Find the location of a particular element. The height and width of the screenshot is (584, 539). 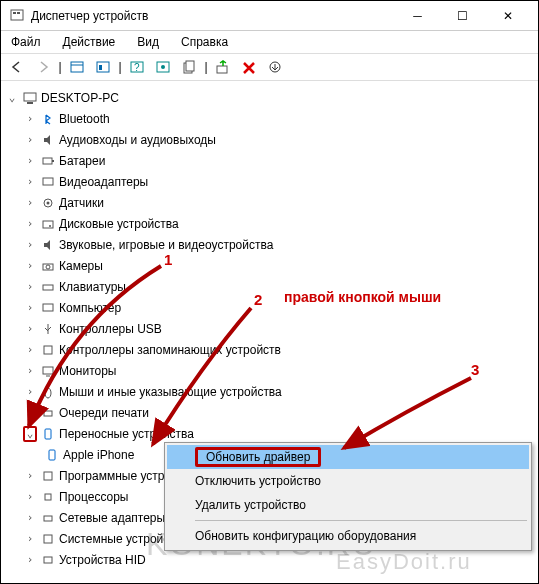

item-label: Мыши и иные указывающие устройства is located at coordinates (170, 392).